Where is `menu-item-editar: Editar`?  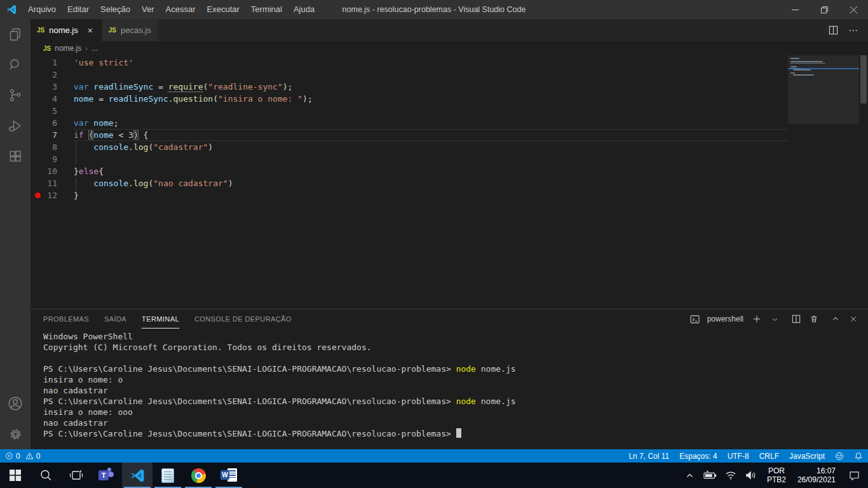 menu-item-editar: Editar is located at coordinates (78, 10).